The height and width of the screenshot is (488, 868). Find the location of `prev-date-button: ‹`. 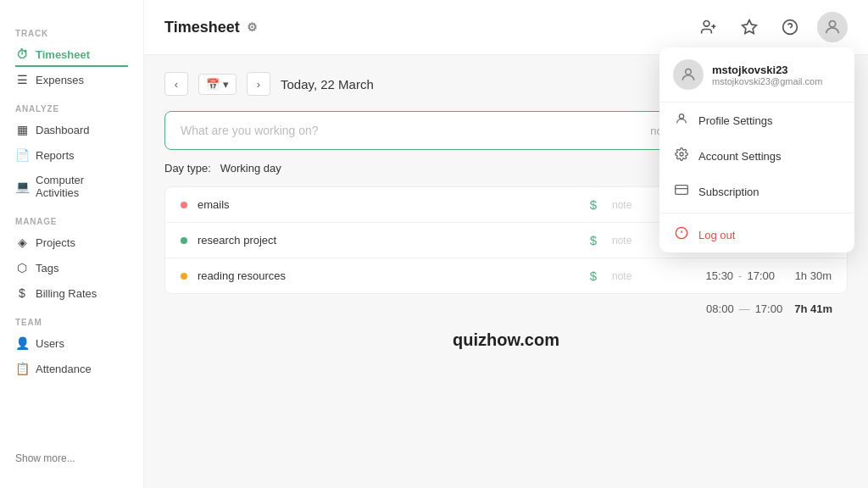

prev-date-button: ‹ is located at coordinates (176, 84).